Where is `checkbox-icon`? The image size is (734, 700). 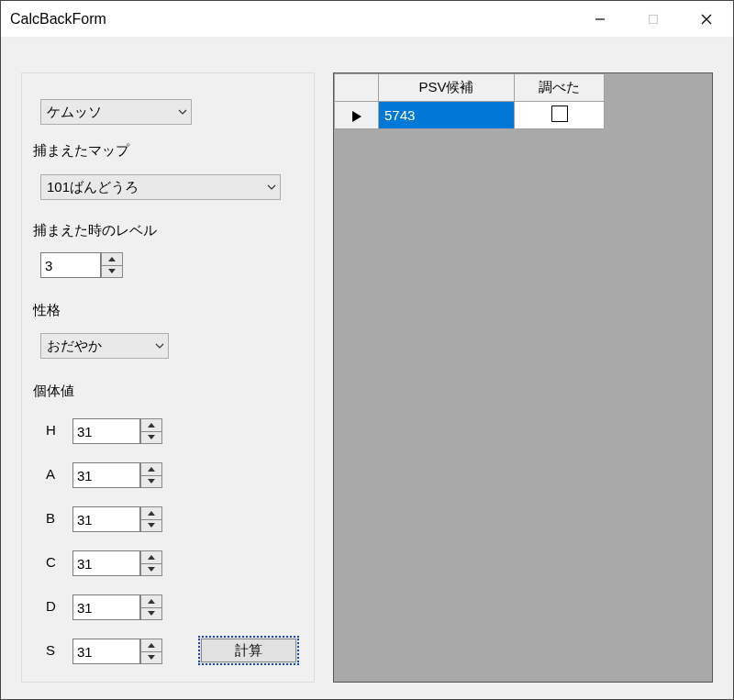
checkbox-icon is located at coordinates (560, 114).